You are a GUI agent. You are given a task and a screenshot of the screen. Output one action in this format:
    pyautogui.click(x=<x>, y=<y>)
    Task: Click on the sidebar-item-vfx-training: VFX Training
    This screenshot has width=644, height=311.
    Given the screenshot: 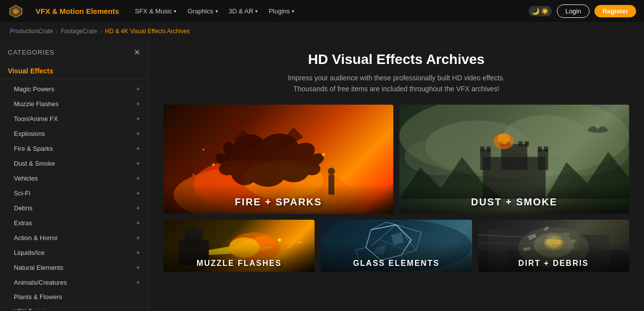 What is the action you would take?
    pyautogui.click(x=74, y=307)
    